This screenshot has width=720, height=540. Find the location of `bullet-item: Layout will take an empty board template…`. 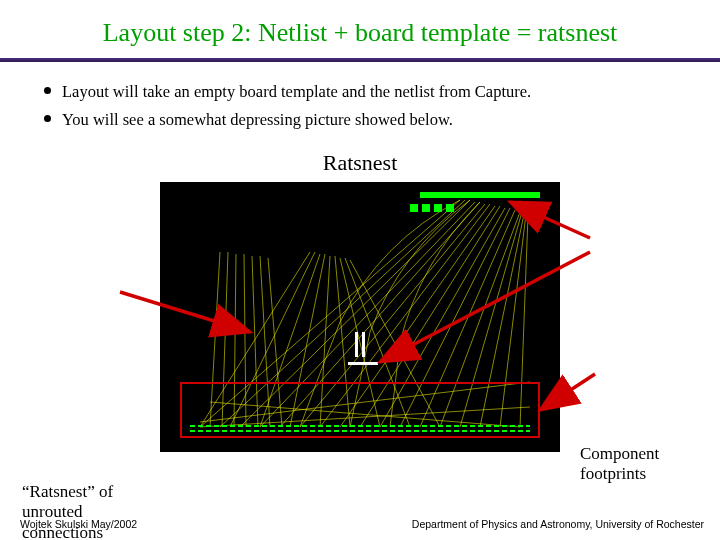

bullet-item: Layout will take an empty board template… is located at coordinates (371, 92).